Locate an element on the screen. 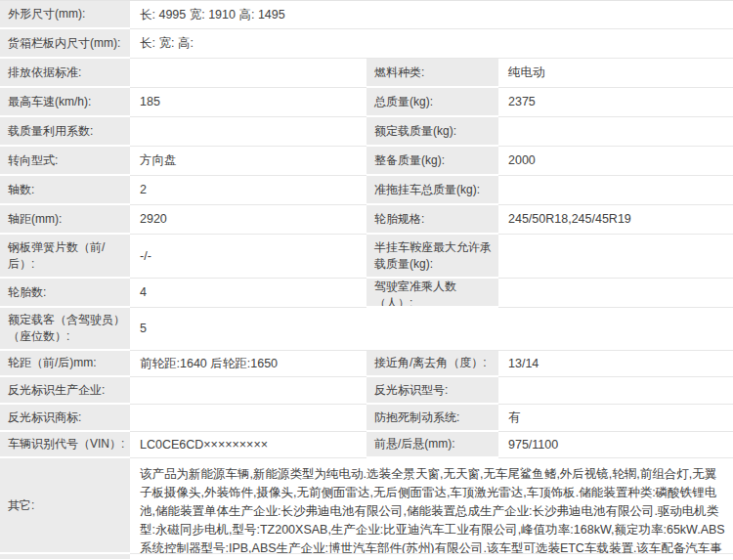 The width and height of the screenshot is (733, 560). spec-value: 5 is located at coordinates (432, 329).